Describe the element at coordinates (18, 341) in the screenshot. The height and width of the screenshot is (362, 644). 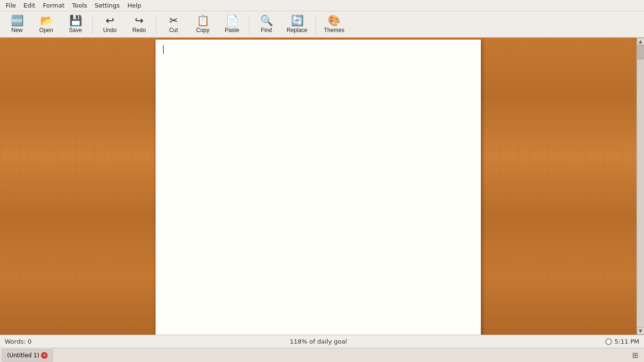
I see `word-count: Words: 0` at that location.